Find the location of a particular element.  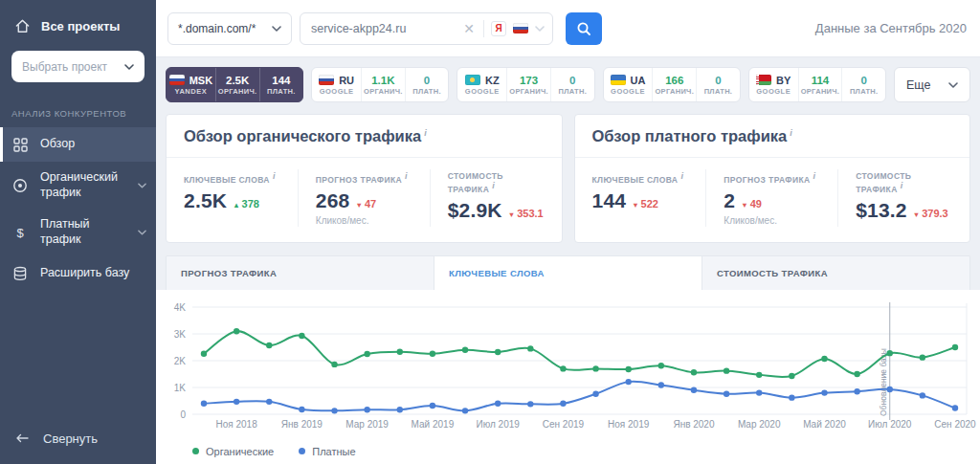

organic-dot-icon is located at coordinates (195, 452).